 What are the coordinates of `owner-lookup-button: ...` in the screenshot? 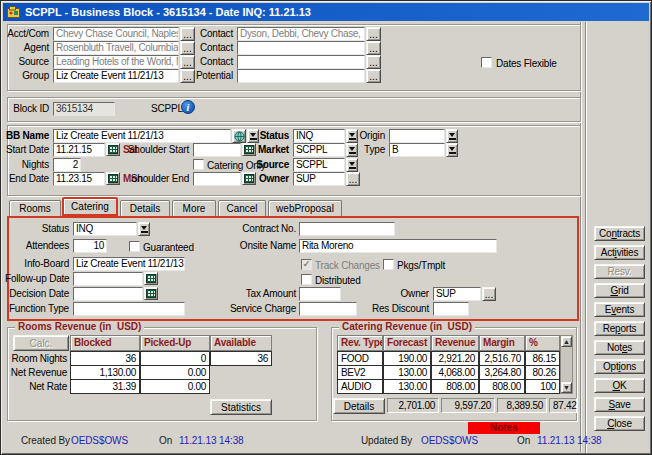 It's located at (353, 179).